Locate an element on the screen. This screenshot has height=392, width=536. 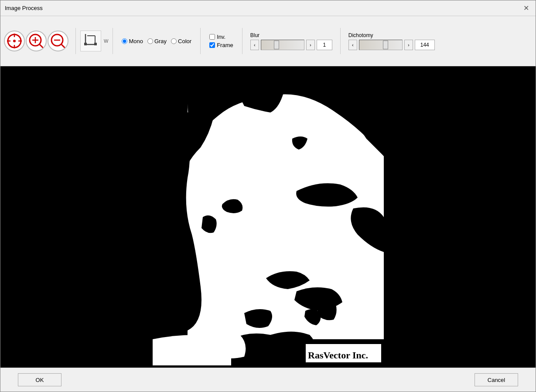
svg-text: RasVector Inc. is located at coordinates (338, 355).